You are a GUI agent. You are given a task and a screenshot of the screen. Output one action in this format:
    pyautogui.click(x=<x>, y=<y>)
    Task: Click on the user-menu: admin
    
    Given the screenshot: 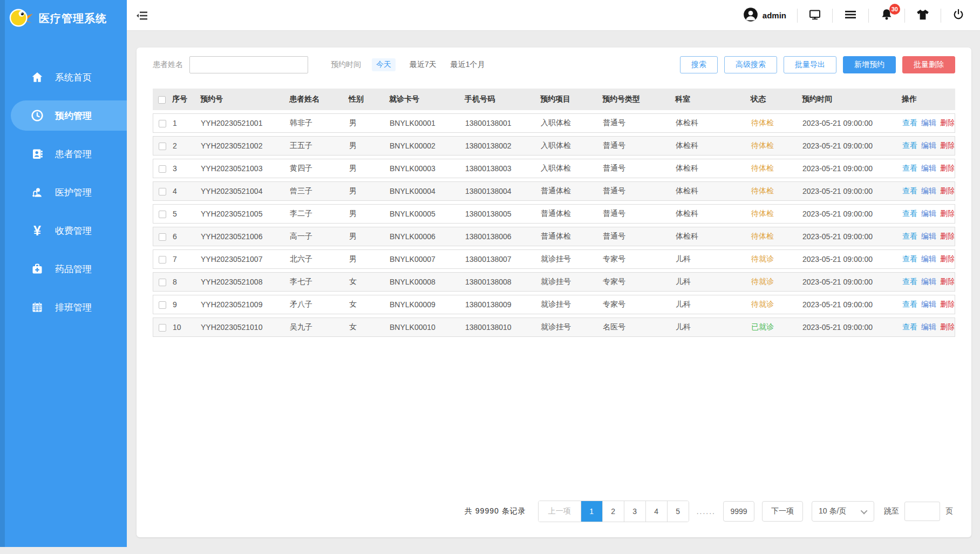 What is the action you would take?
    pyautogui.click(x=765, y=16)
    